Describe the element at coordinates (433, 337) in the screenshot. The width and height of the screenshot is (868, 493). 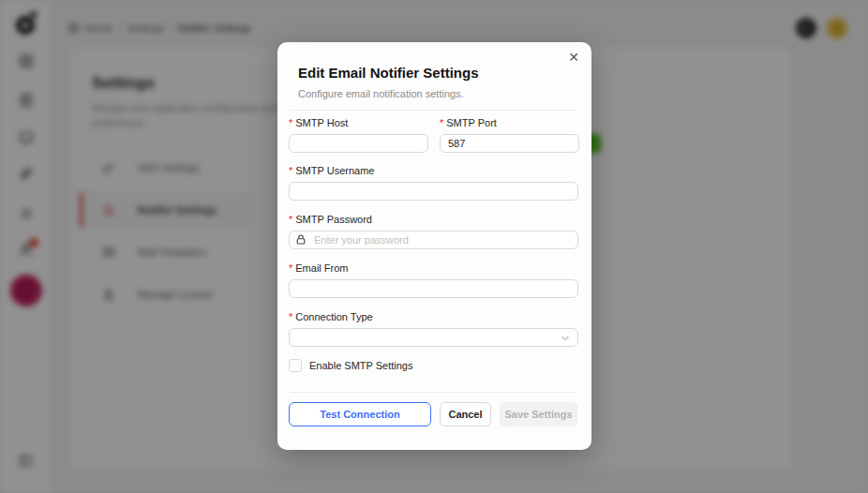
I see `connection-type-select` at that location.